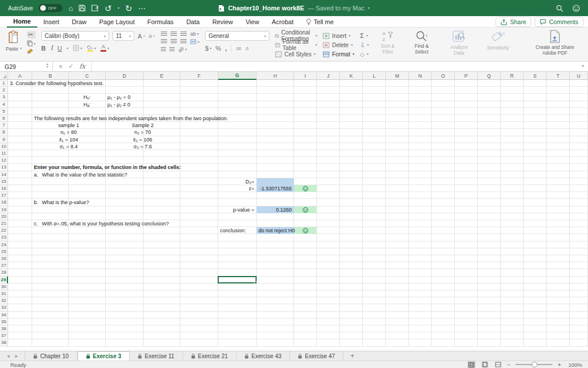  I want to click on cell-D4: μ₁ - μ₂ ≠ 0, so click(125, 105).